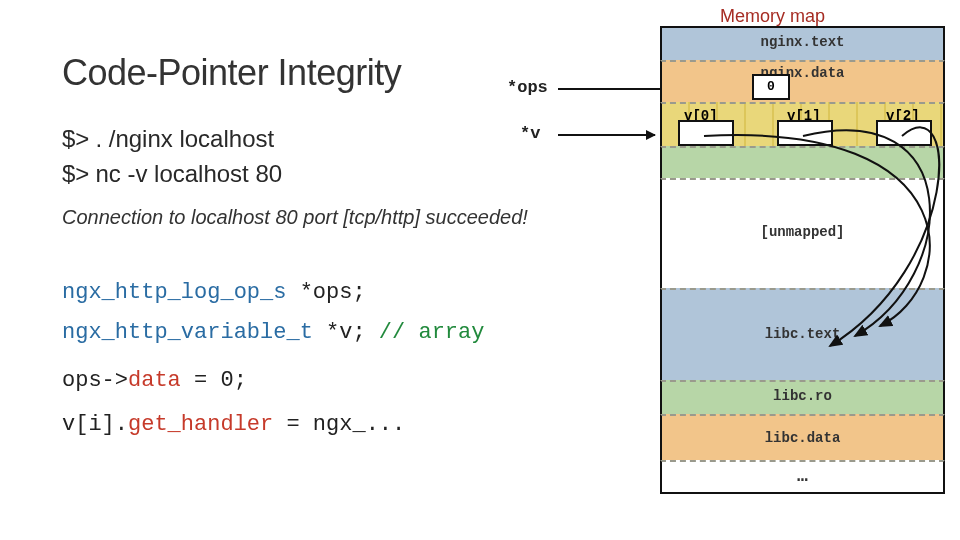 The width and height of the screenshot is (960, 540). Describe the element at coordinates (802, 397) in the screenshot. I see `region-libc-ro: libc.ro` at that location.